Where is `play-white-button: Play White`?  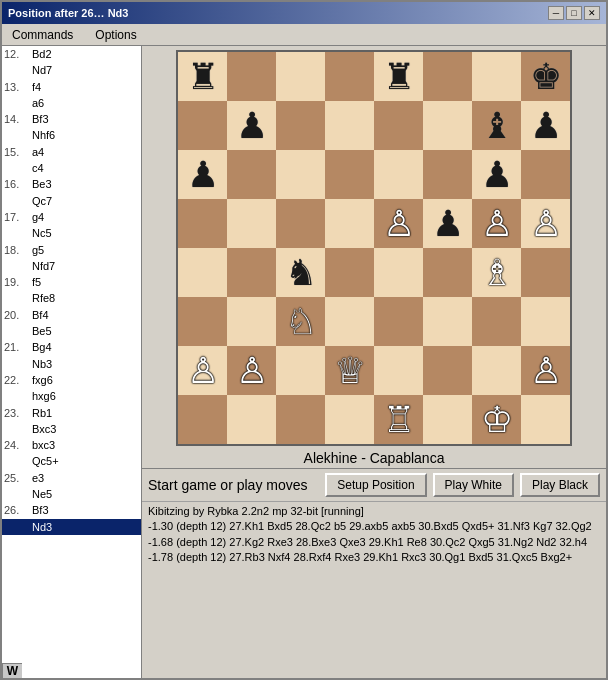 play-white-button: Play White is located at coordinates (474, 485).